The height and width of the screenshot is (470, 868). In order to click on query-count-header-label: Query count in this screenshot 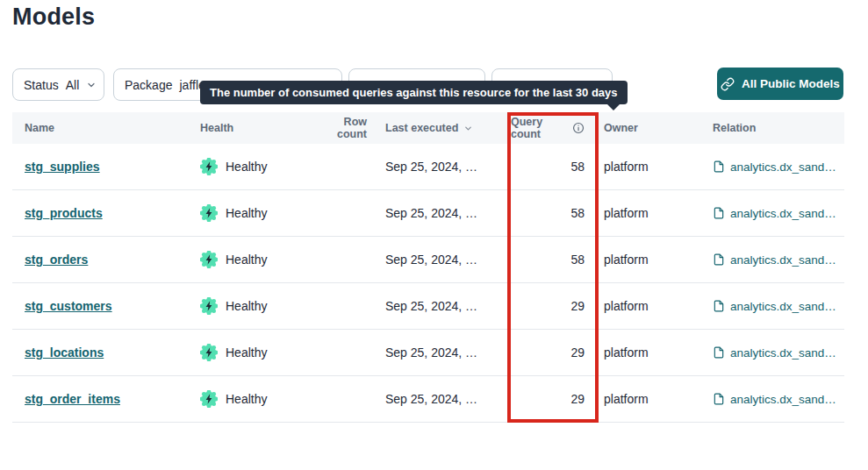, I will do `click(539, 128)`.